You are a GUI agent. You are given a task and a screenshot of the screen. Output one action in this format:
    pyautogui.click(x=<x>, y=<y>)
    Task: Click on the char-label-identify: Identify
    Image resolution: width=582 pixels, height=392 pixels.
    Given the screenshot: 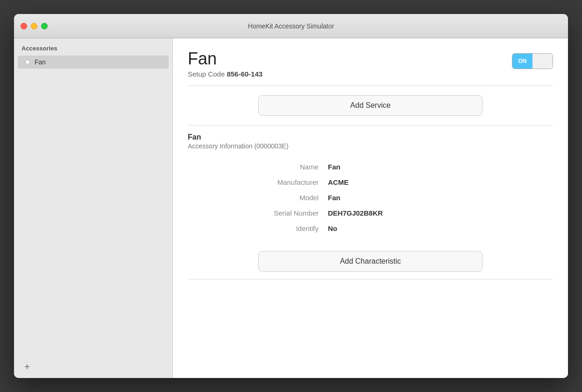 What is the action you would take?
    pyautogui.click(x=258, y=229)
    